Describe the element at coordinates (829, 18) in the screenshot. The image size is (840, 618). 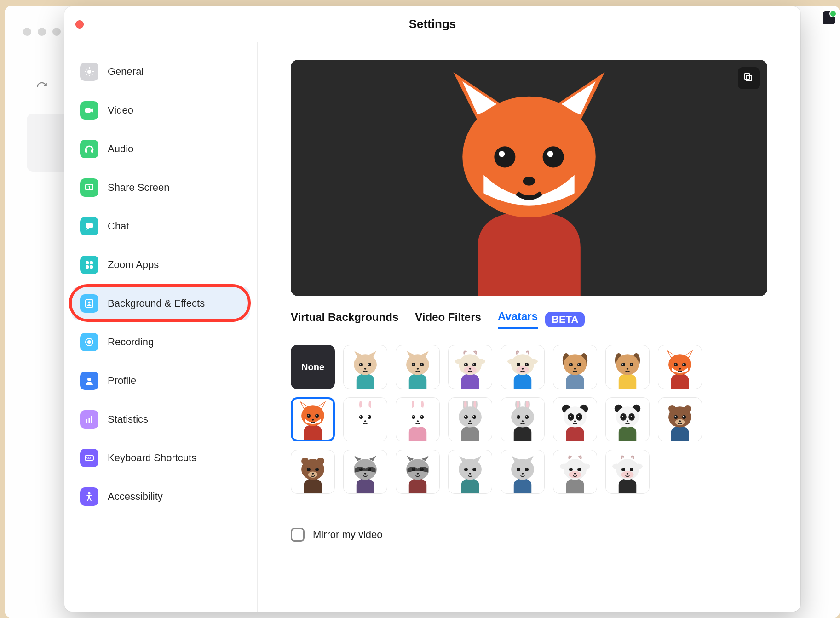
I see `background-profile-badge` at that location.